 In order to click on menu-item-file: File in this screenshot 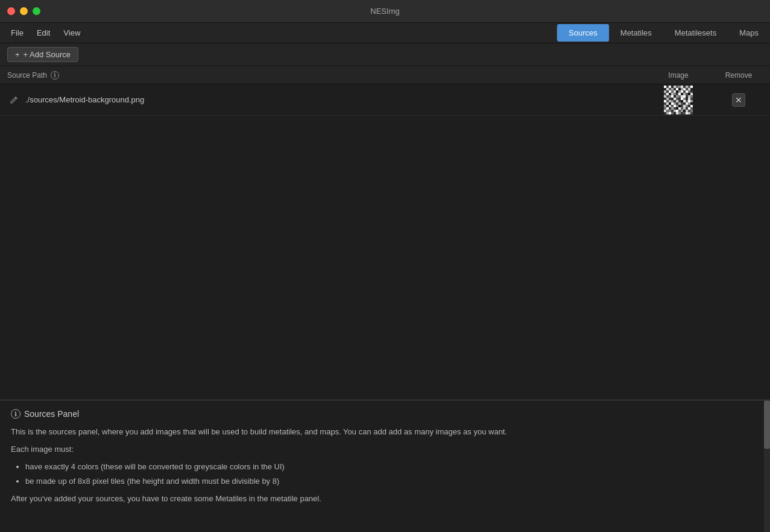, I will do `click(17, 33)`.